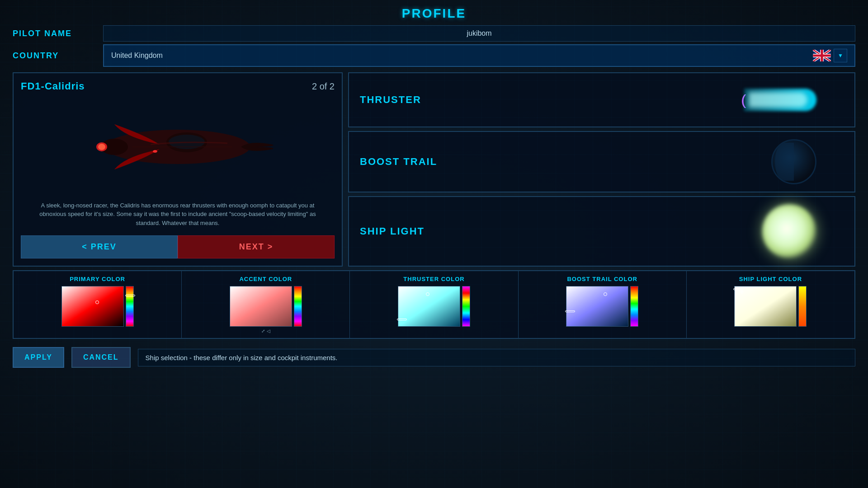 The width and height of the screenshot is (868, 488). I want to click on apply-button: APPLY, so click(38, 357).